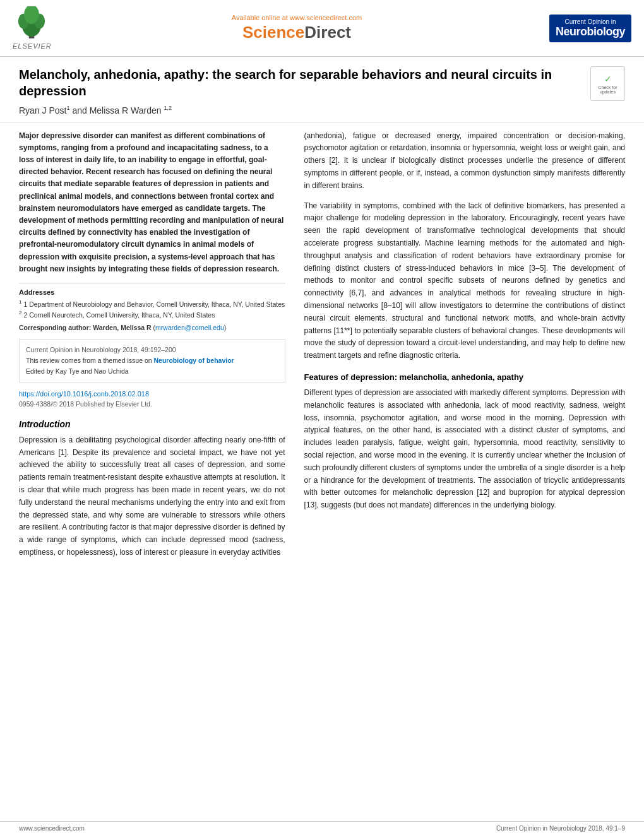  I want to click on issn-text: 0959-4388/© 2018 Published by Elsevier L…, so click(152, 404).